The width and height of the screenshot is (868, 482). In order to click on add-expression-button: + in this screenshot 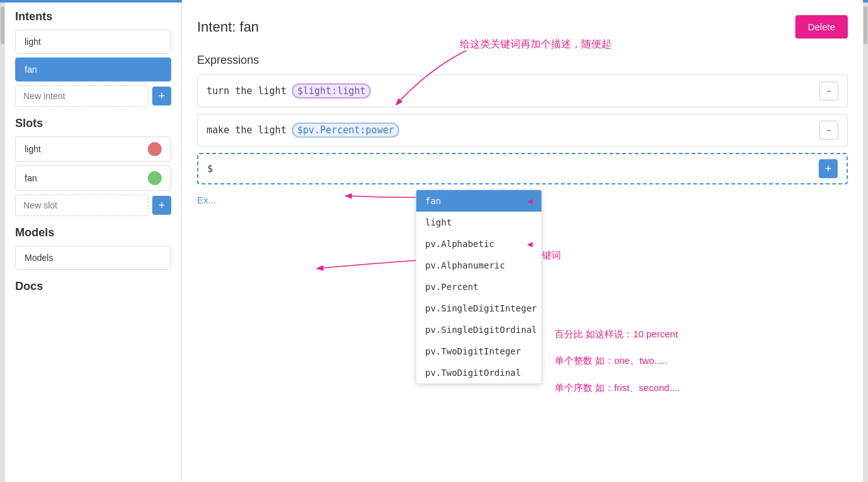, I will do `click(828, 169)`.